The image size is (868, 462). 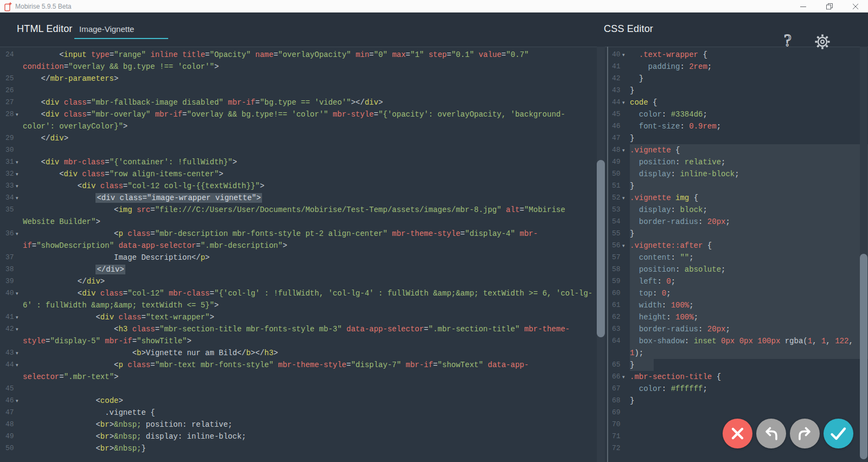 What do you see at coordinates (315, 341) in the screenshot?
I see `code-text: style="display-5" mbr-if="showTitle">` at bounding box center [315, 341].